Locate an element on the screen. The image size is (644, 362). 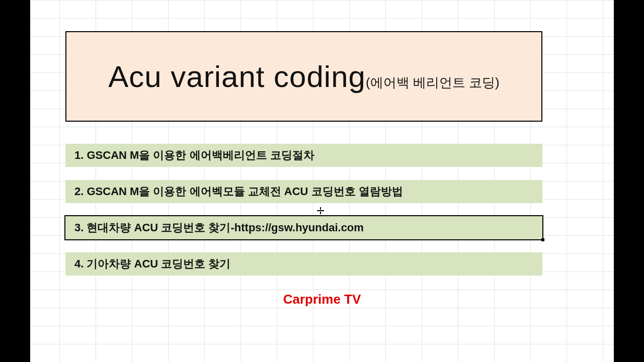
pillarbox-right is located at coordinates (629, 181).